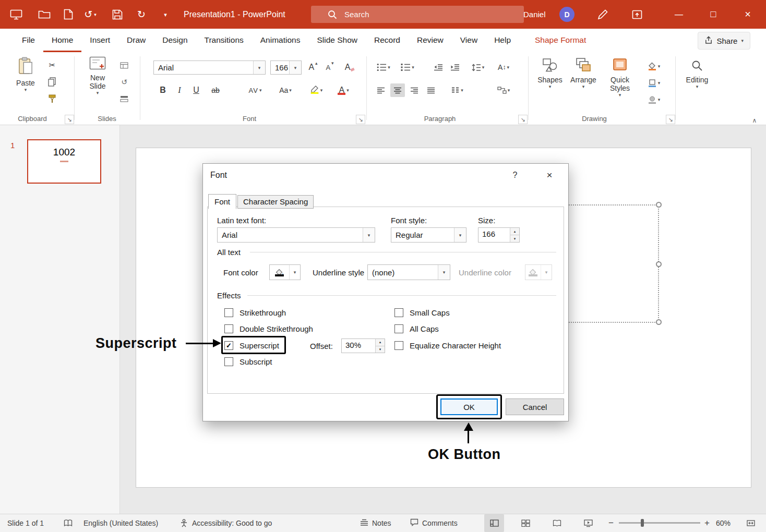 The height and width of the screenshot is (532, 766). Describe the element at coordinates (16, 15) in the screenshot. I see `slideshow-icon` at that location.